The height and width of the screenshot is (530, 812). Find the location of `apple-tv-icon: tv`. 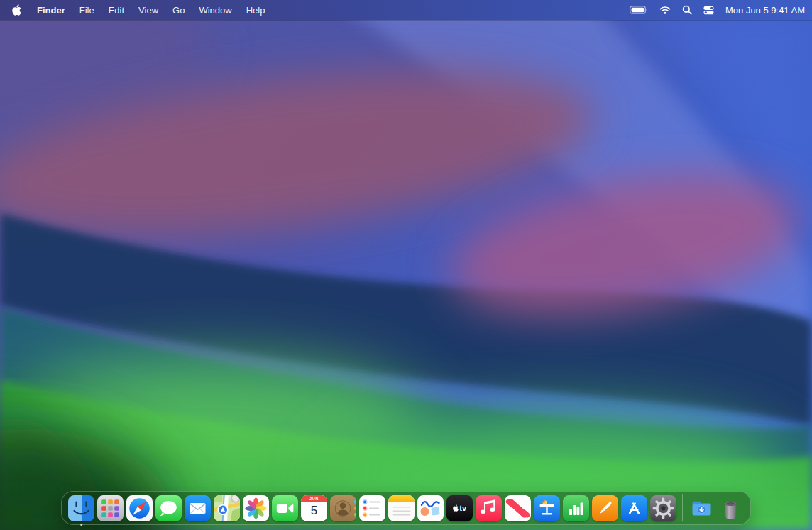

apple-tv-icon: tv is located at coordinates (460, 509).